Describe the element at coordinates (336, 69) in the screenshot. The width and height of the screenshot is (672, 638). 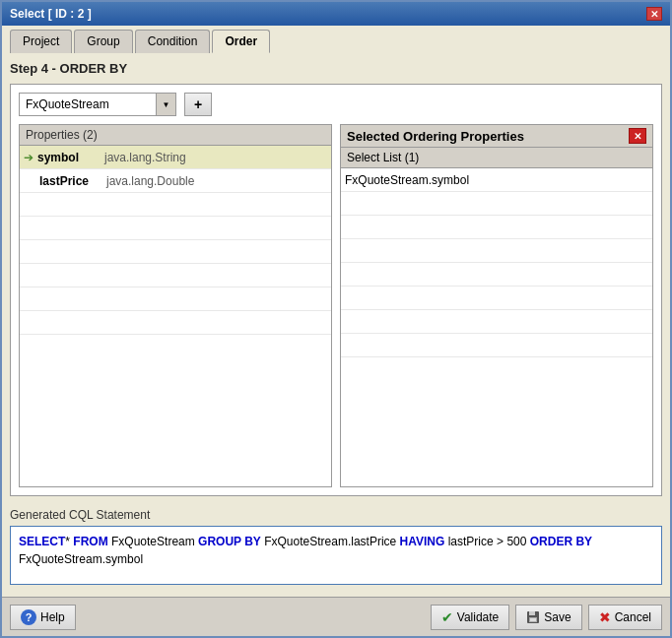
I see `step-label: Step 4 - ORDER BY` at that location.